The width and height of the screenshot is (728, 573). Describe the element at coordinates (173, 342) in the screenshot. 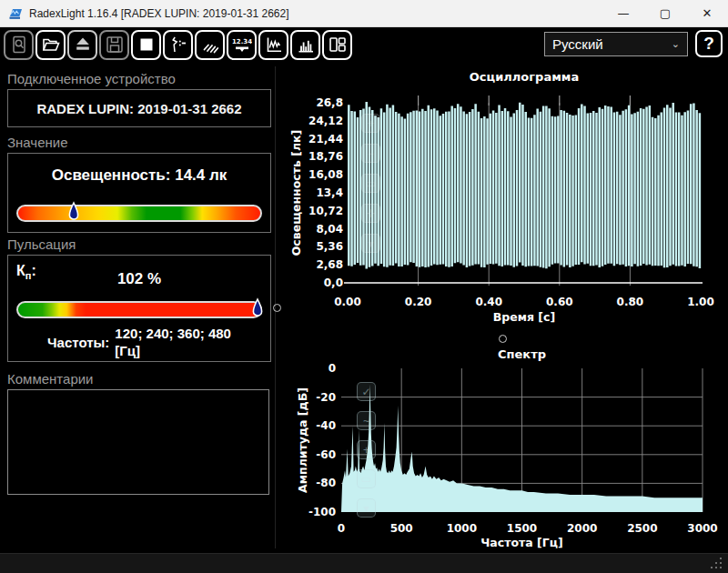

I see `frequencies-value: 120; 240; 360; 480 [Гц]` at that location.